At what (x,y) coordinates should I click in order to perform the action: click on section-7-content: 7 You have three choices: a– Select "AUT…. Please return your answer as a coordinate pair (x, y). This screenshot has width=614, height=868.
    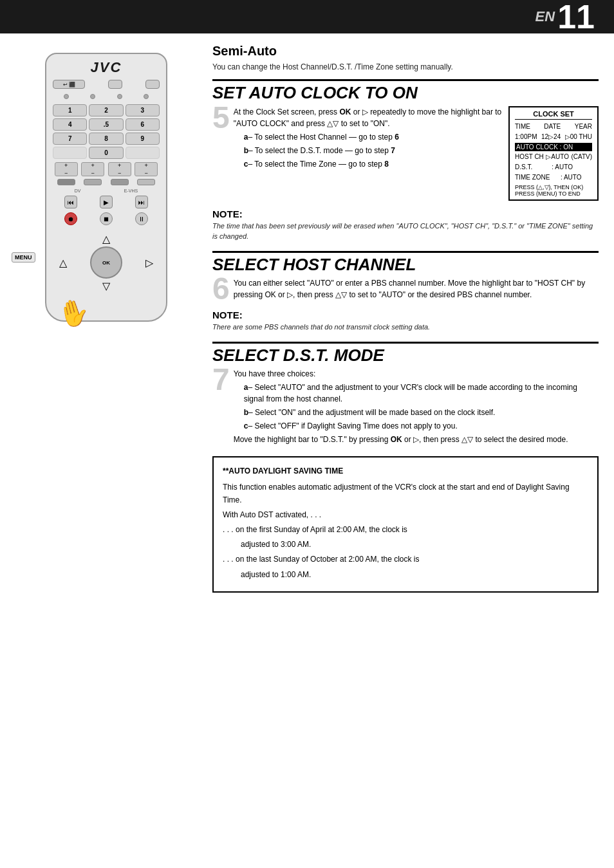
    Looking at the image, I should click on (405, 408).